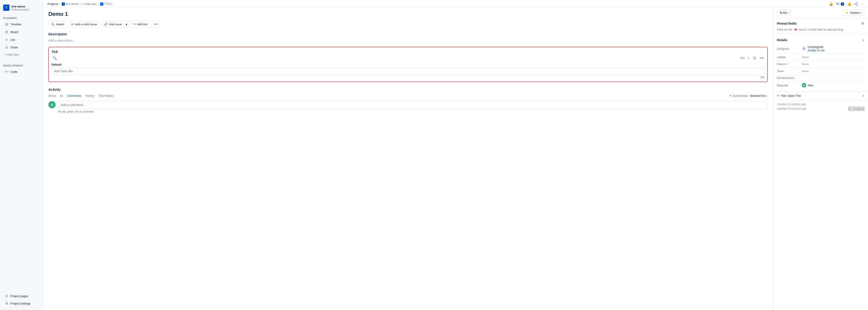 The height and width of the screenshot is (310, 868). Describe the element at coordinates (408, 24) in the screenshot. I see `issue-toolbar: 📎 Attach ⊕ Add a child issue 🔗 Link issu…` at that location.